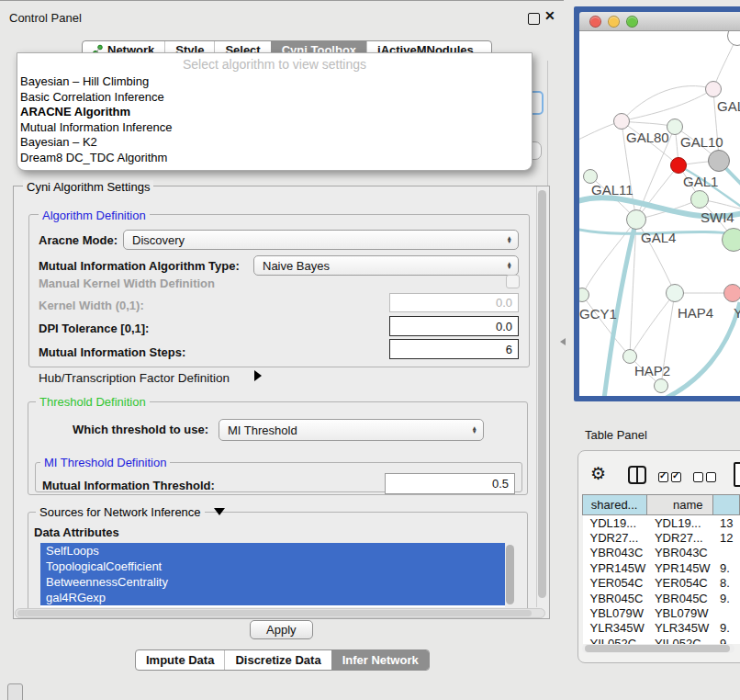 The height and width of the screenshot is (700, 740). What do you see at coordinates (706, 478) in the screenshot?
I see `deselect-all-columns-icon` at bounding box center [706, 478].